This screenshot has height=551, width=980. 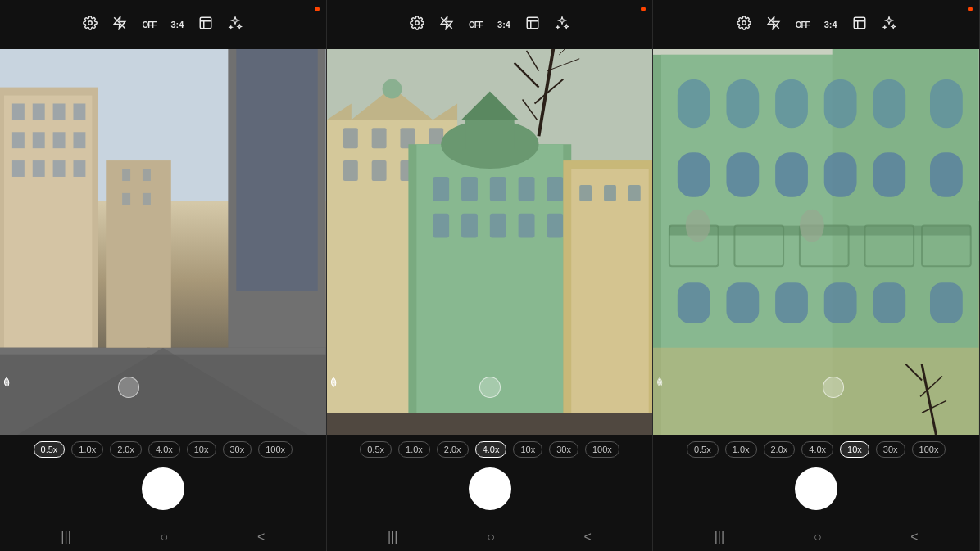 I want to click on home-icon-2: ○, so click(x=491, y=537).